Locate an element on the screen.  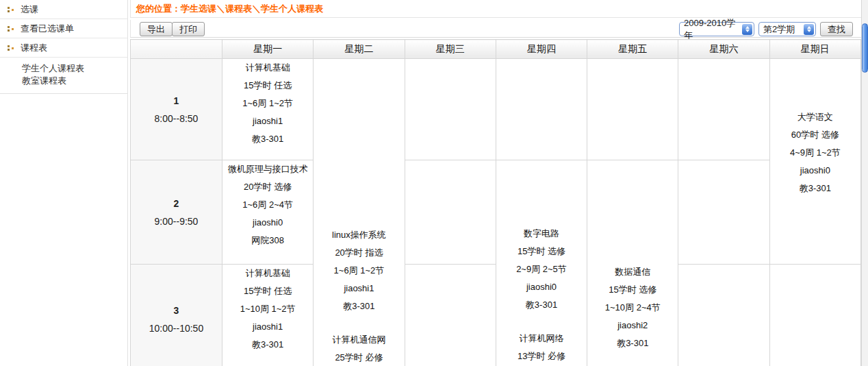
term-select: 第2学期 is located at coordinates (787, 29).